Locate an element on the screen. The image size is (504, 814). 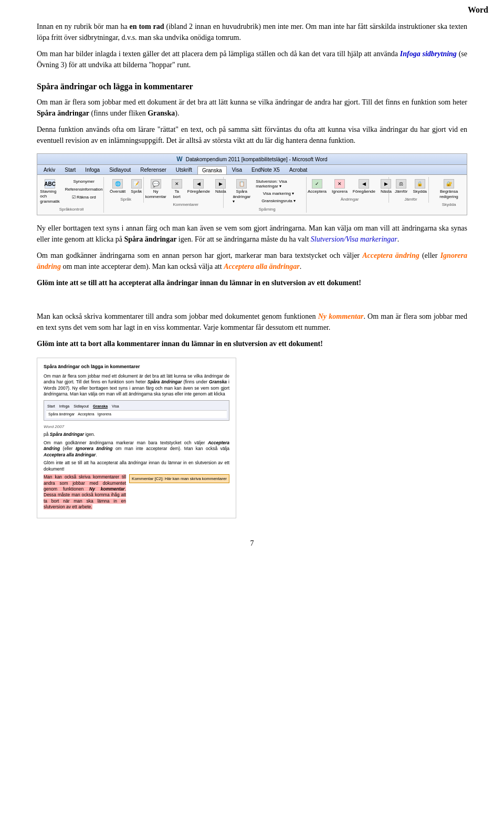
infoga-sidbrytning-link: Infoga sidbrytning is located at coordinates (428, 54).